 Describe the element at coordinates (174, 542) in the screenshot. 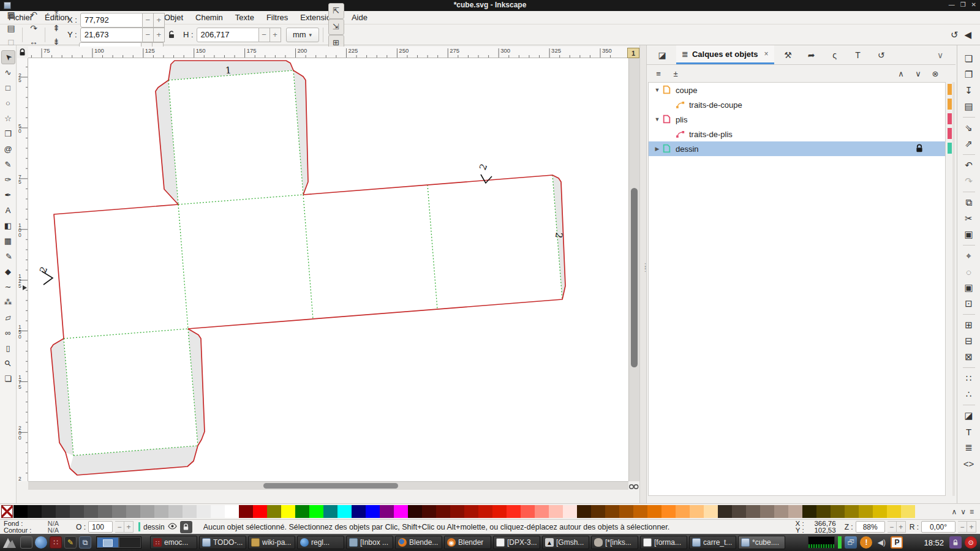

I see `taskbar-window-1: ∷emoc...` at that location.